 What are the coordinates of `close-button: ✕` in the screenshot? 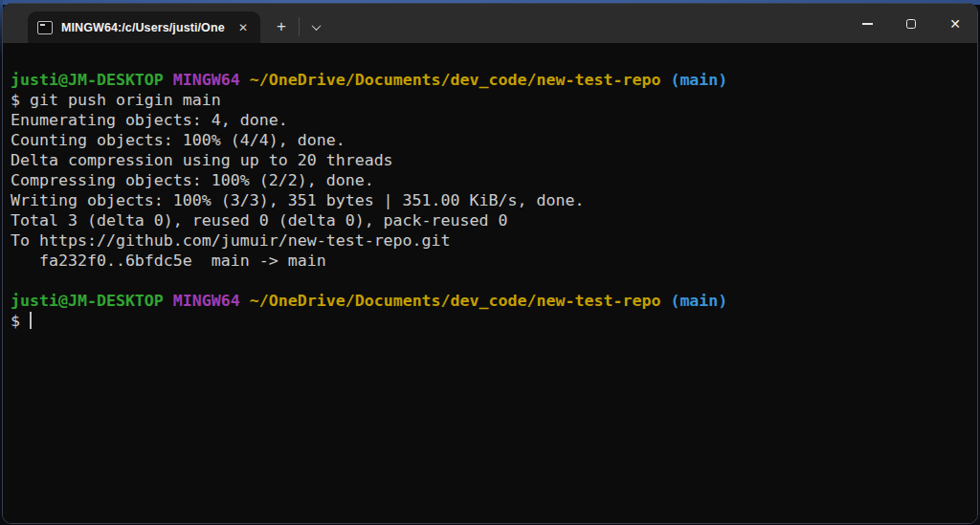 It's located at (955, 23).